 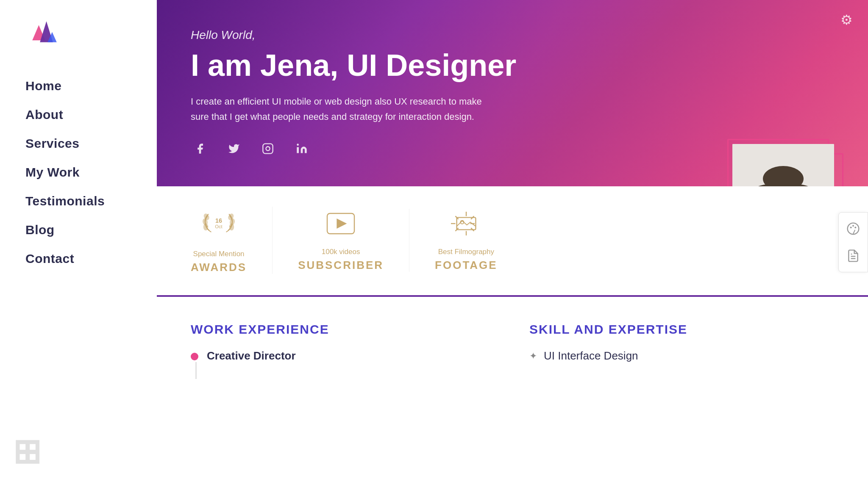 I want to click on skill-expertise-title: SKILL AND EXPERTISE, so click(x=682, y=329).